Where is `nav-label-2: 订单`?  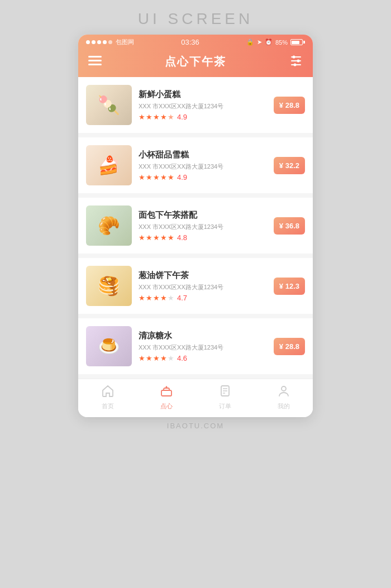 nav-label-2: 订单 is located at coordinates (225, 407).